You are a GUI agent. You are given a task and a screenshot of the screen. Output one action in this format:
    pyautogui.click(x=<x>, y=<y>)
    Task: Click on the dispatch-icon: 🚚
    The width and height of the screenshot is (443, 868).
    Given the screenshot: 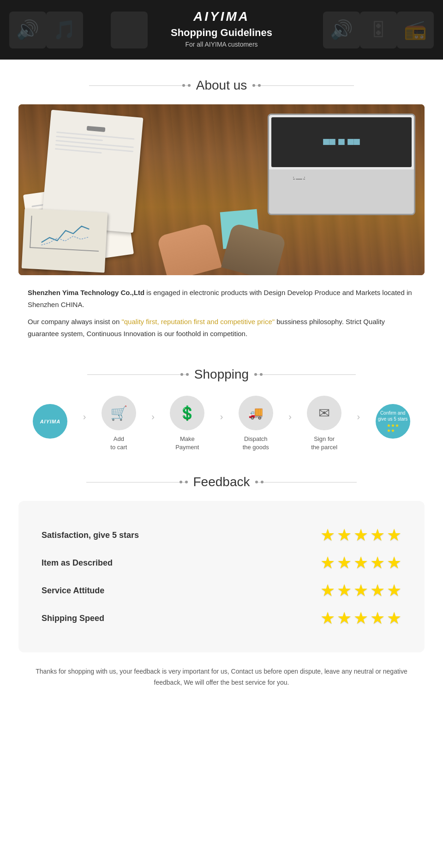 What is the action you would take?
    pyautogui.click(x=256, y=413)
    